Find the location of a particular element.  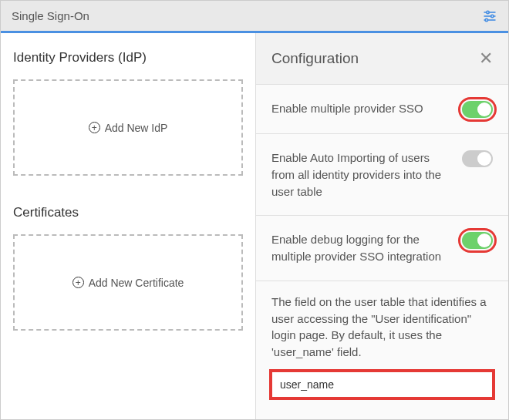

config-row-user-field: The field on the user table that identif… is located at coordinates (383, 341).